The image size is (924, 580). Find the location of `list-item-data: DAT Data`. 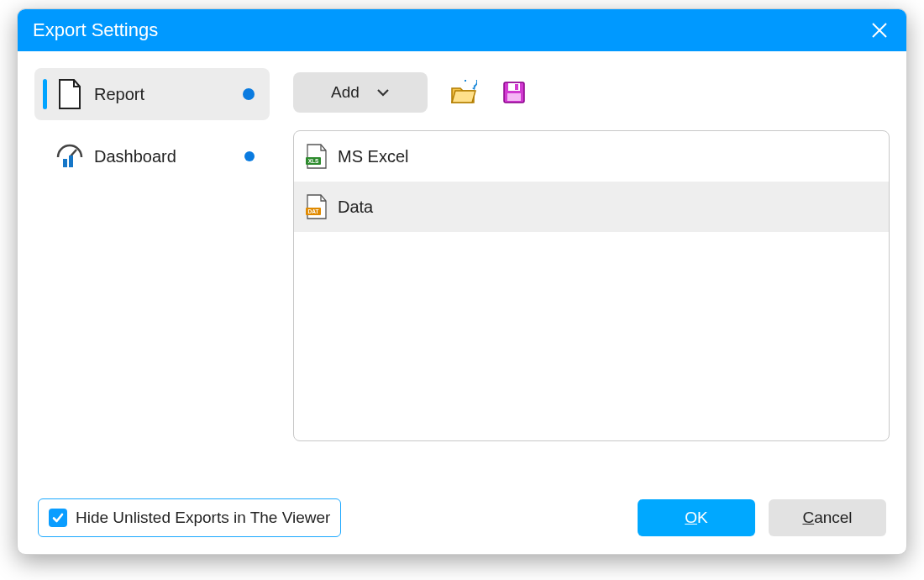

list-item-data: DAT Data is located at coordinates (591, 207).